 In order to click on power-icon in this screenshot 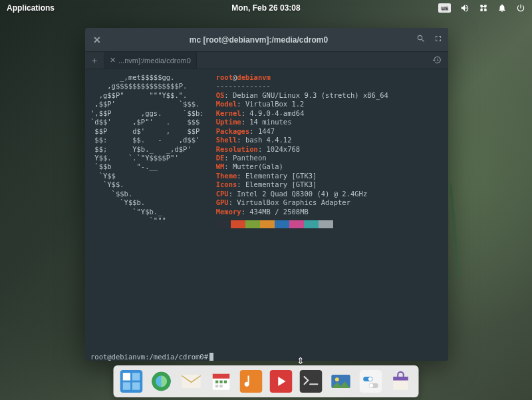, I will do `click(521, 8)`.